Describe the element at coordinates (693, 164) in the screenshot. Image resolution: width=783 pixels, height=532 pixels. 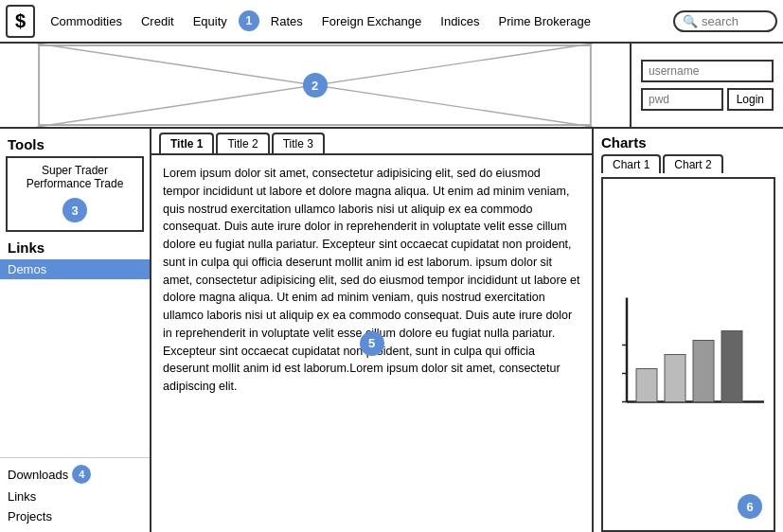
I see `chart-tab-2: Chart 2` at that location.